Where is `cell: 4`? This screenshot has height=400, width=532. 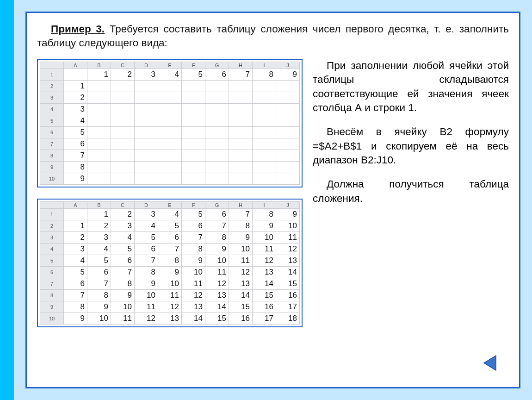
cell: 4 is located at coordinates (76, 120).